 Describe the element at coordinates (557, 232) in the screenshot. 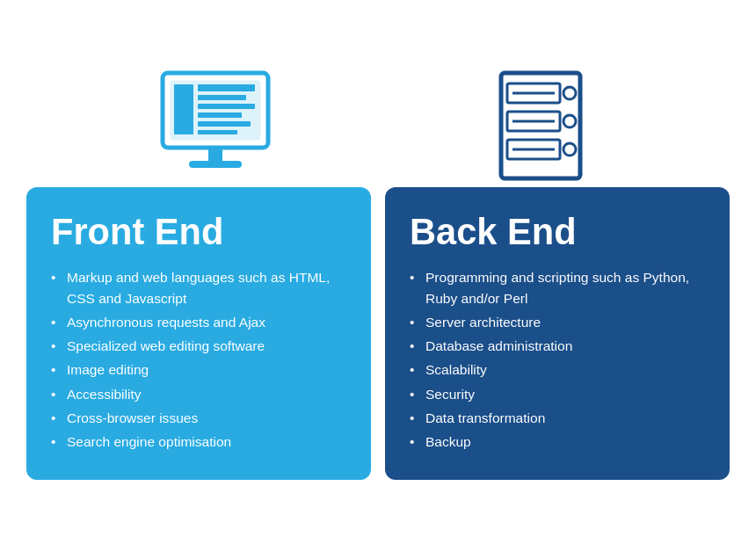

I see `back-end-title: Back End` at that location.